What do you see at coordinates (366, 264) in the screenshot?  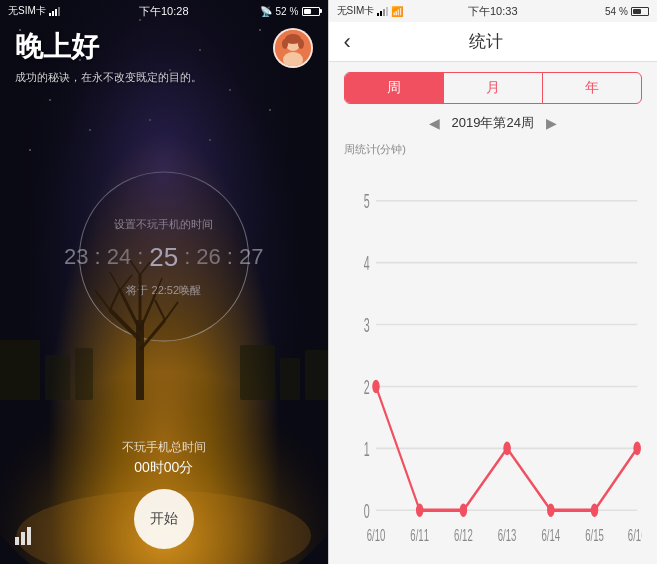 I see `svg-text: 4` at bounding box center [366, 264].